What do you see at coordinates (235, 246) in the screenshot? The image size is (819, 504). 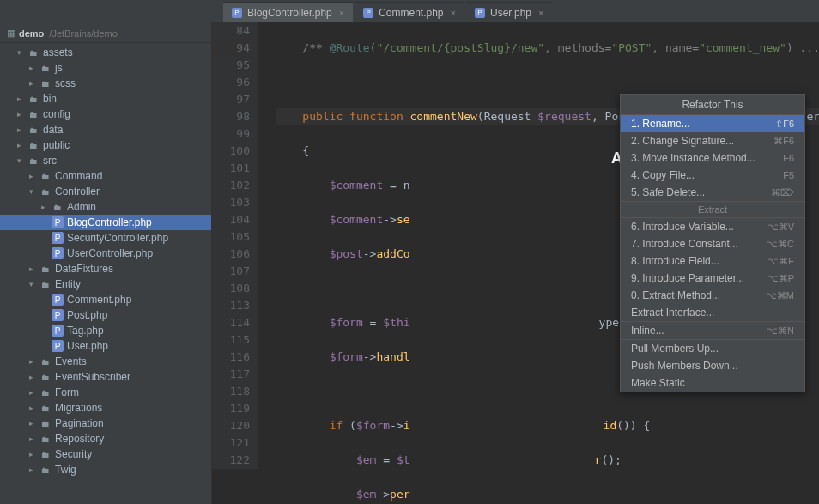 I see `line-gutter: 84 949596 979899 100101102 103104105 106…` at bounding box center [235, 246].